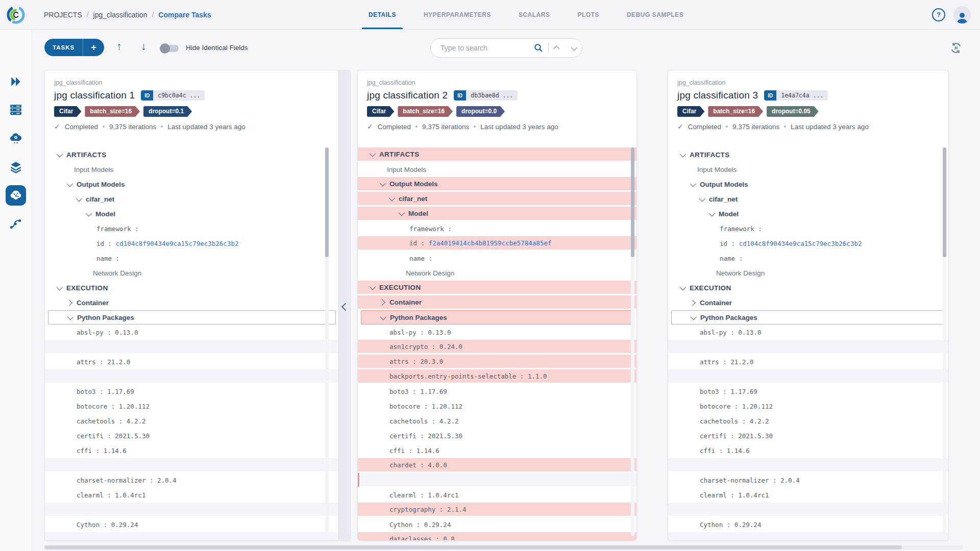 This screenshot has height=551, width=980. Describe the element at coordinates (588, 14) in the screenshot. I see `tab-plots: PLOTS` at that location.